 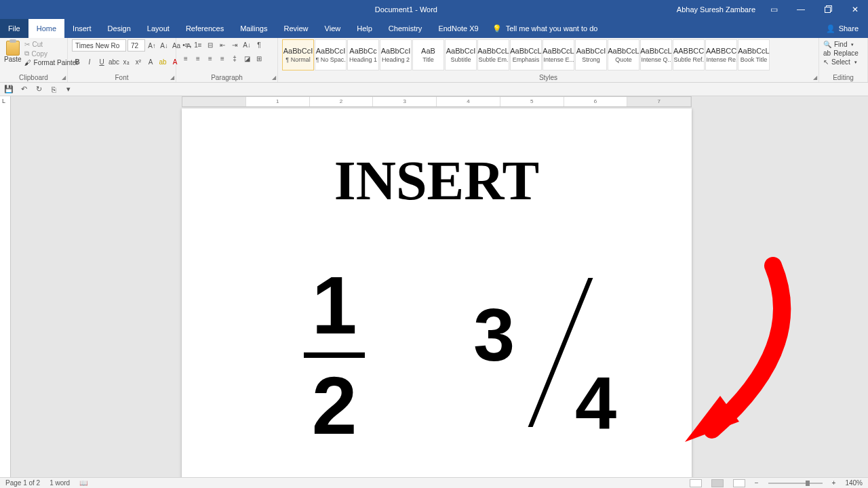 What do you see at coordinates (5, 287) in the screenshot?
I see `ruler-vertical` at bounding box center [5, 287].